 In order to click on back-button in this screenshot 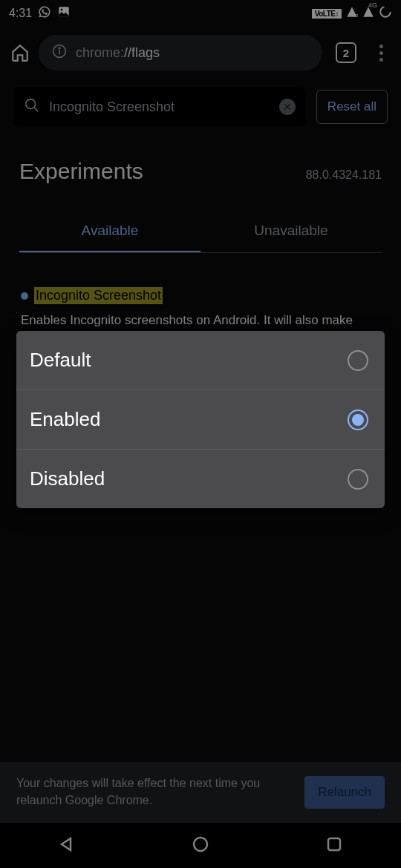, I will do `click(67, 846)`.